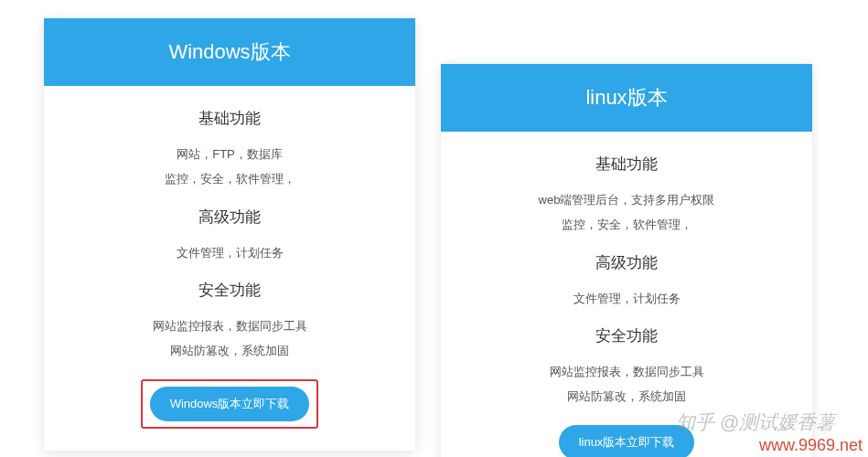 The image size is (868, 457). What do you see at coordinates (230, 154) in the screenshot?
I see `feature-line: 网站，FTP，数据库` at bounding box center [230, 154].